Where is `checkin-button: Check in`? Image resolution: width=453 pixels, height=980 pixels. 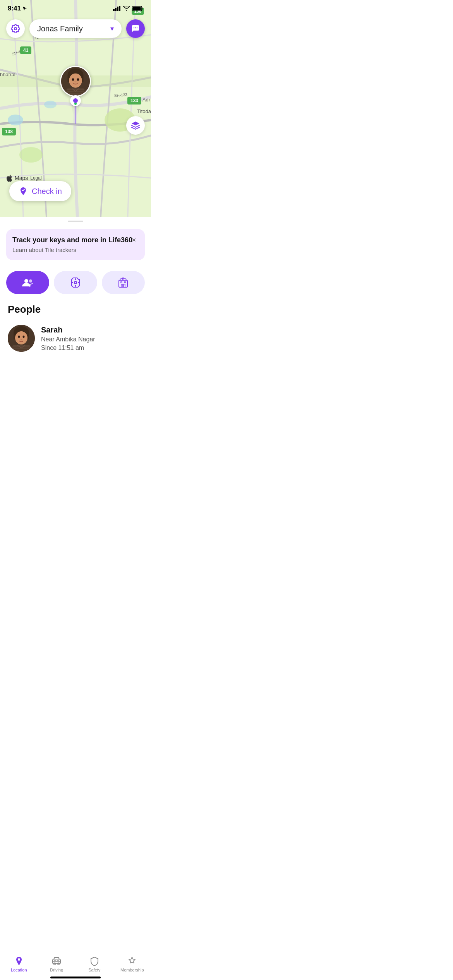 checkin-button: Check in is located at coordinates (40, 191).